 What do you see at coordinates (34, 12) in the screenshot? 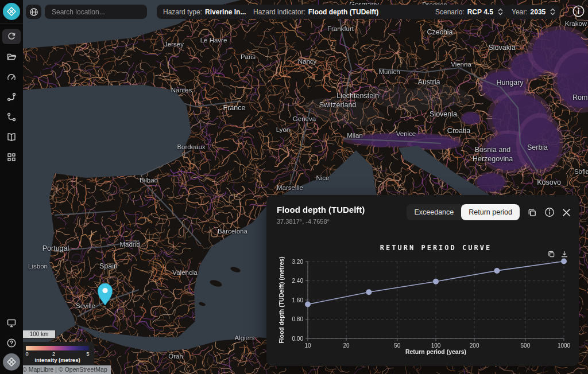
I see `globe-icon` at bounding box center [34, 12].